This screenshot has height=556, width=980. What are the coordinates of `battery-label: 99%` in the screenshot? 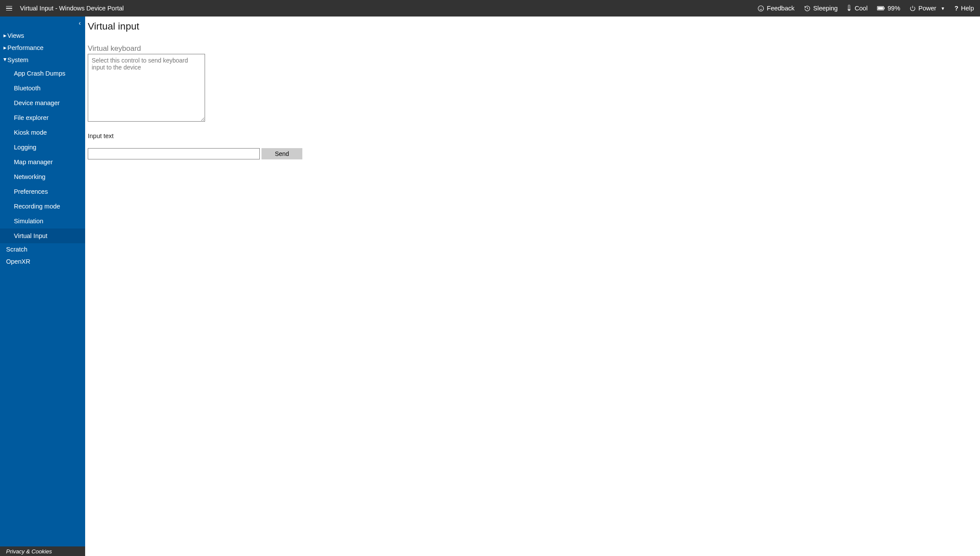 It's located at (894, 8).